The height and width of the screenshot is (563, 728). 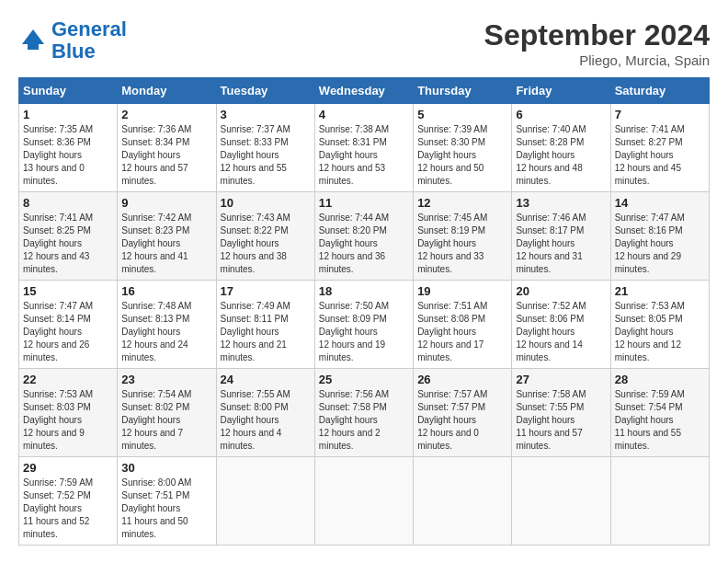 I want to click on calendar-cell: 14 Sunrise: 7:47 AM Sunset: 8:16 PM Dayl…, so click(x=660, y=236).